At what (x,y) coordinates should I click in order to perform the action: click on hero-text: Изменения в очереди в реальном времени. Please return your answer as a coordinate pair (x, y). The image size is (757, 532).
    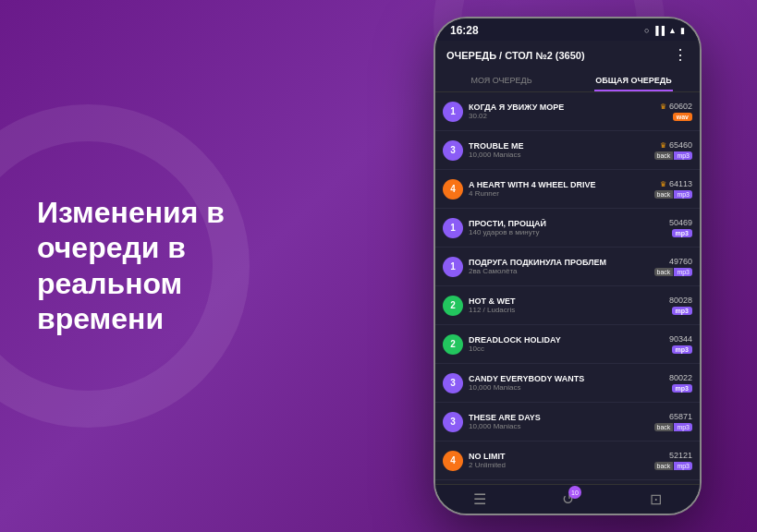
    Looking at the image, I should click on (166, 266).